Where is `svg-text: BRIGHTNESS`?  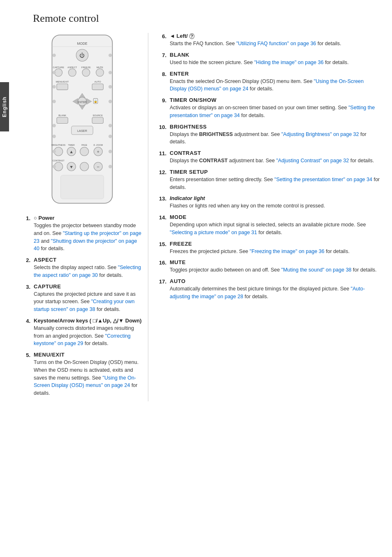
svg-text: BRIGHTNESS is located at coordinates (58, 145).